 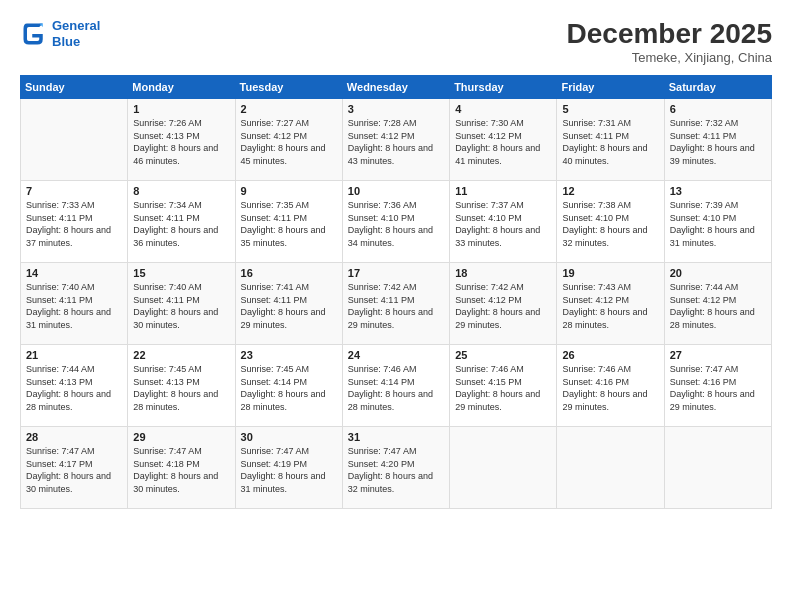 I want to click on calendar-row: 7Sunrise: 7:33 AMSunset: 4:11 PMDaylight…, so click(x=396, y=222).